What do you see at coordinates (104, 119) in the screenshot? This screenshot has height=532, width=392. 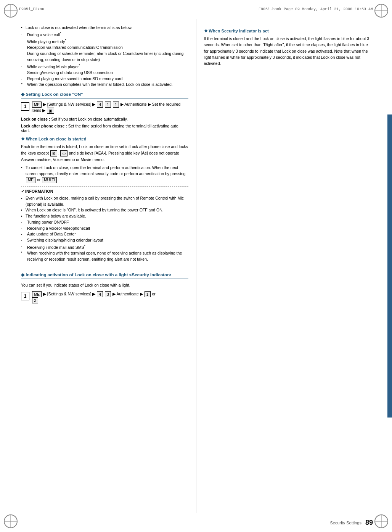 I see `lock-on-close-label: Lock on close : Set if you start Lock on…` at bounding box center [104, 119].